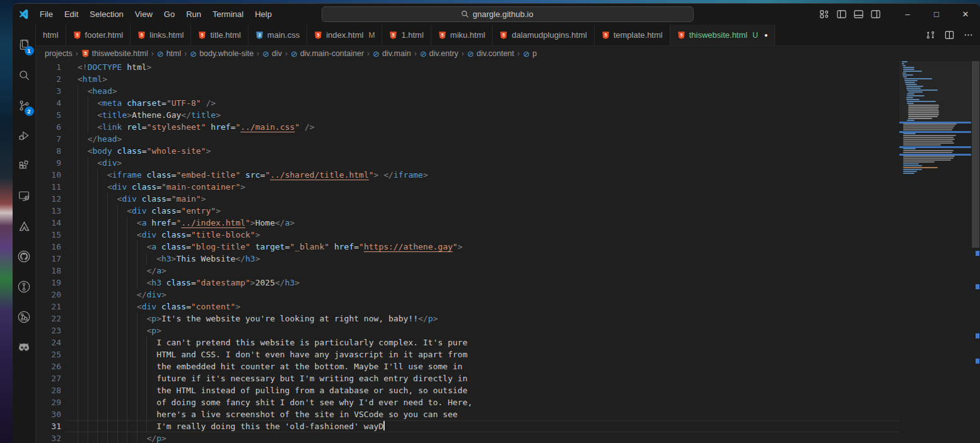  I want to click on minimize-button: –, so click(907, 14).